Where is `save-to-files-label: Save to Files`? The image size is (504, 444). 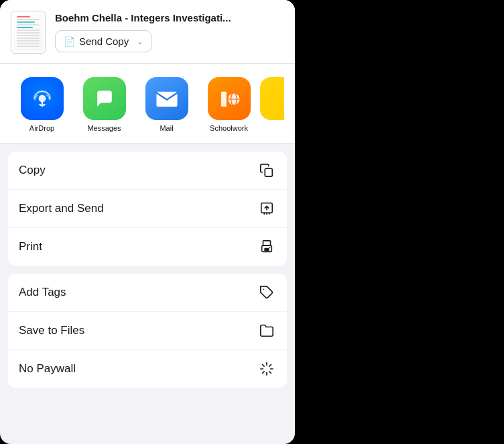 save-to-files-label: Save to Files is located at coordinates (52, 331).